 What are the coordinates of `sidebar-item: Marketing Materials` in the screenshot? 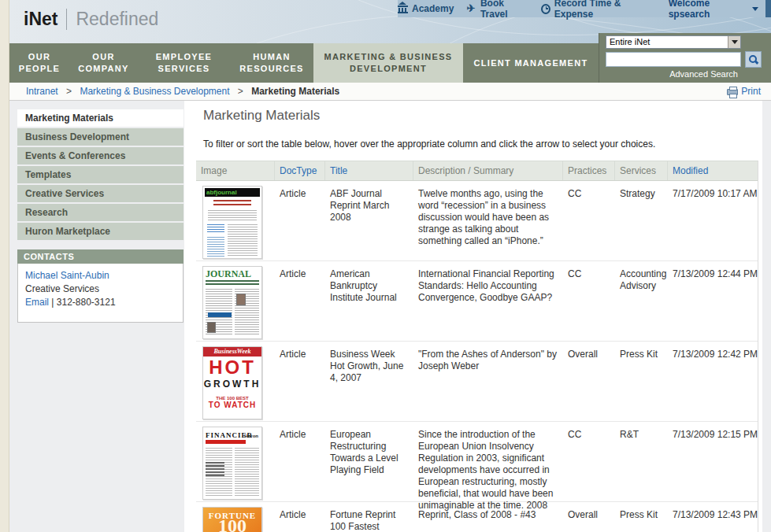 It's located at (101, 118).